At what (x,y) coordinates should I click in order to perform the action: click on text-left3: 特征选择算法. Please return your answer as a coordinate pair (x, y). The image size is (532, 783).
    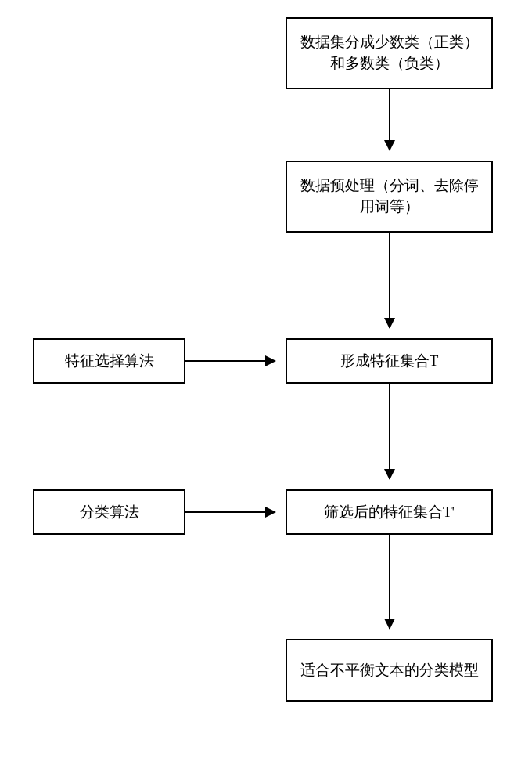
    Looking at the image, I should click on (110, 362).